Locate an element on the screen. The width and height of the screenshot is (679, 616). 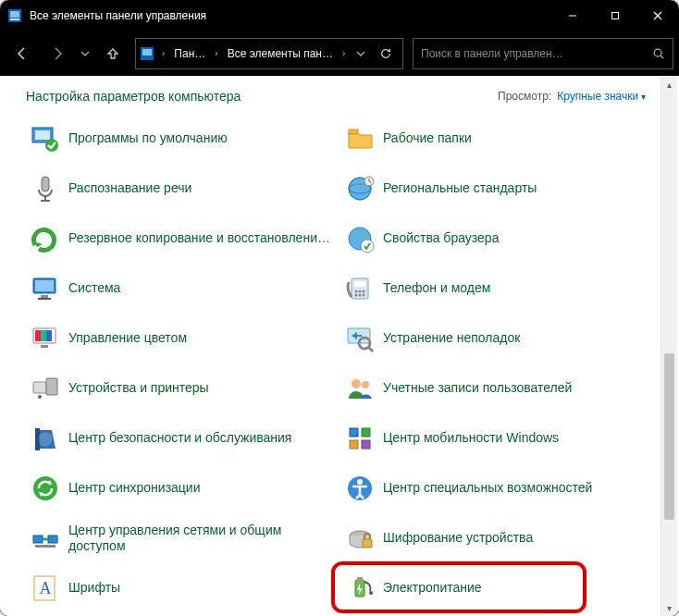
item-label: Центр мобильности Windows is located at coordinates (471, 438).